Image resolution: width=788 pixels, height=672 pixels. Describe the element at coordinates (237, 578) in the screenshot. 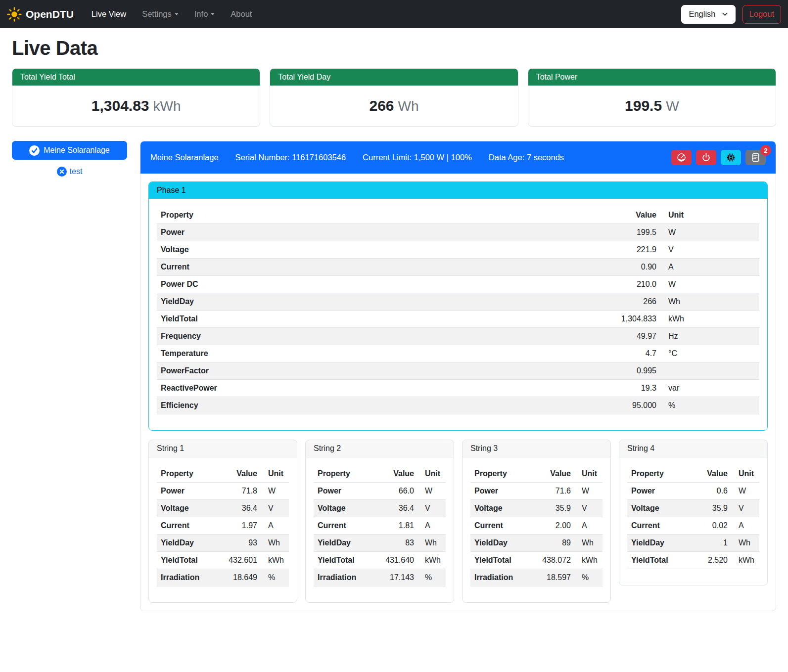

I see `value-cell: 18.649` at that location.